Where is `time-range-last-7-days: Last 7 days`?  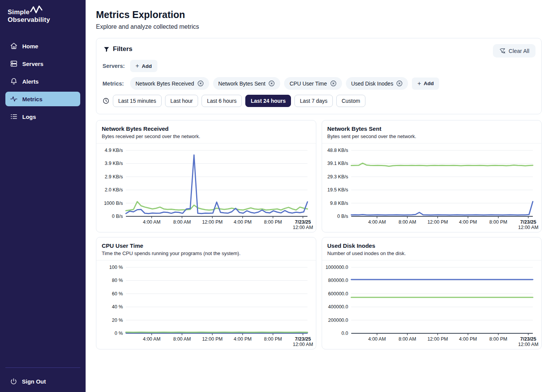 time-range-last-7-days: Last 7 days is located at coordinates (314, 101).